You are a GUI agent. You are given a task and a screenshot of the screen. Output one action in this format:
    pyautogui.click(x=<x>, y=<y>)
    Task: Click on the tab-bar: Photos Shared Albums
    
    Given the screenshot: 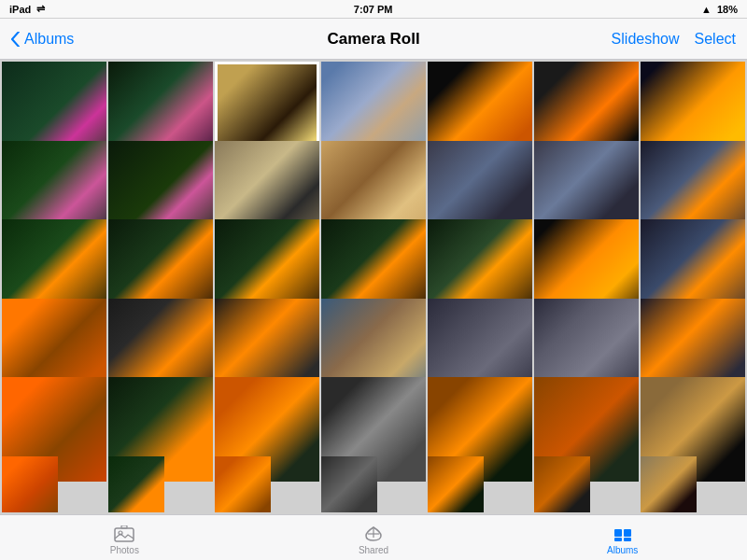 What is the action you would take?
    pyautogui.click(x=374, y=538)
    